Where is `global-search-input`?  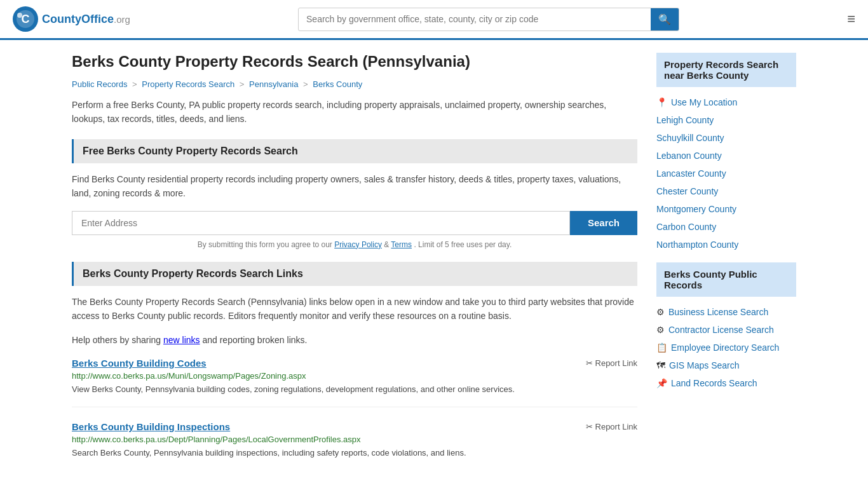
global-search-input is located at coordinates (475, 19).